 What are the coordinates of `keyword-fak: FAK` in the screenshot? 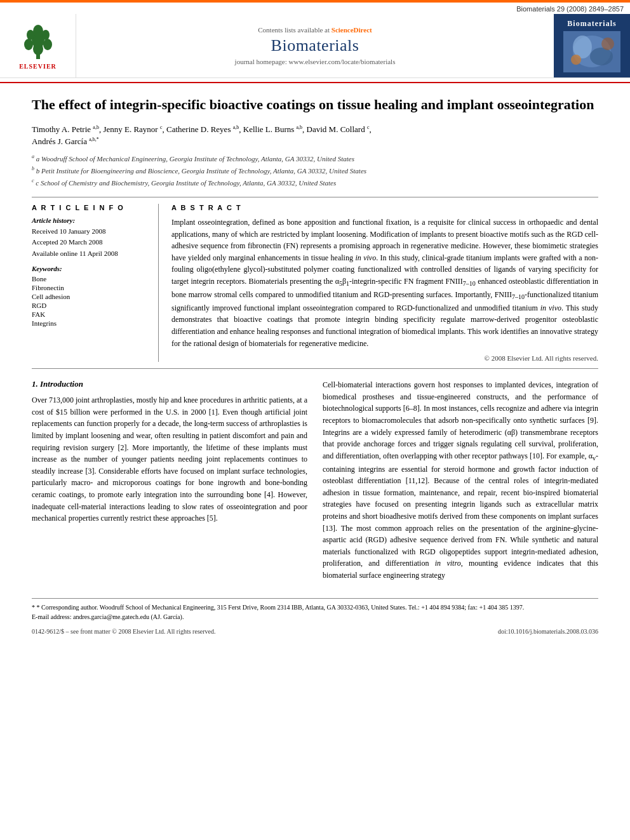 It's located at (90, 314).